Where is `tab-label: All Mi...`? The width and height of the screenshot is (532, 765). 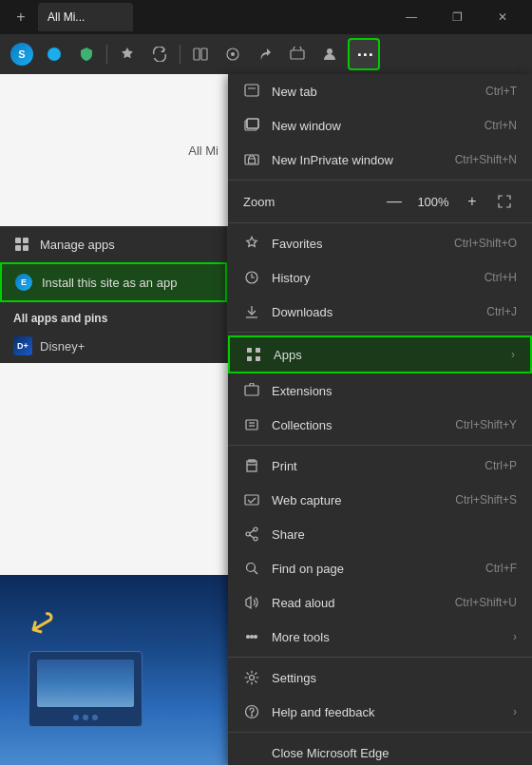
tab-label: All Mi... is located at coordinates (66, 17).